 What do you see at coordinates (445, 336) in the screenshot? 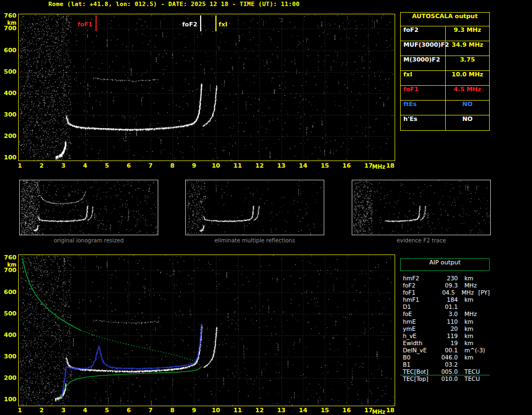
I see `aip-row: h_vE119km` at bounding box center [445, 336].